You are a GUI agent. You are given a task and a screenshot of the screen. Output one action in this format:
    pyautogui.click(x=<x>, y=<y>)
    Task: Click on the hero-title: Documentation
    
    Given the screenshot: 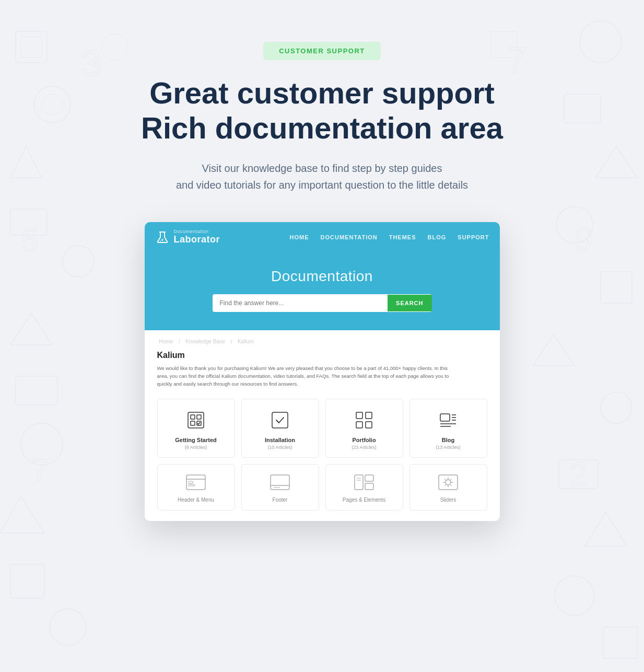 What is the action you would take?
    pyautogui.click(x=322, y=276)
    